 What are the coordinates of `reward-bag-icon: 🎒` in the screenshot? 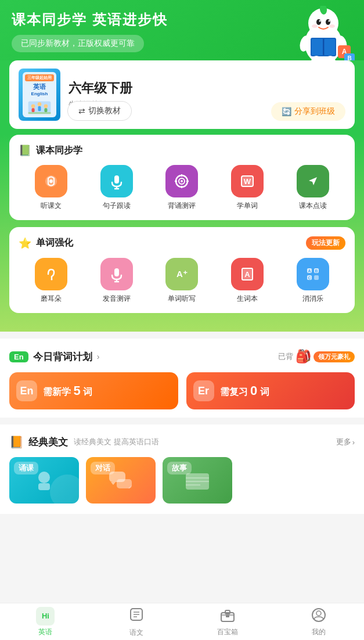 It's located at (303, 357).